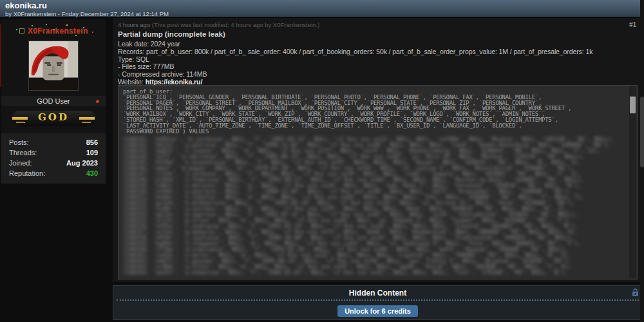  Describe the element at coordinates (92, 153) in the screenshot. I see `stat-value: 109` at that location.